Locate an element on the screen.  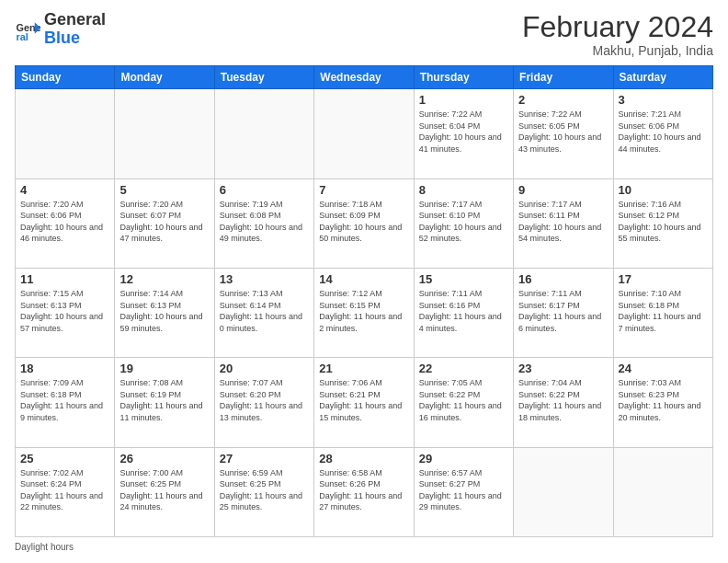
day-info: Sunrise: 7:11 AM Sunset: 6:17 PM Dayligh… is located at coordinates (563, 311).